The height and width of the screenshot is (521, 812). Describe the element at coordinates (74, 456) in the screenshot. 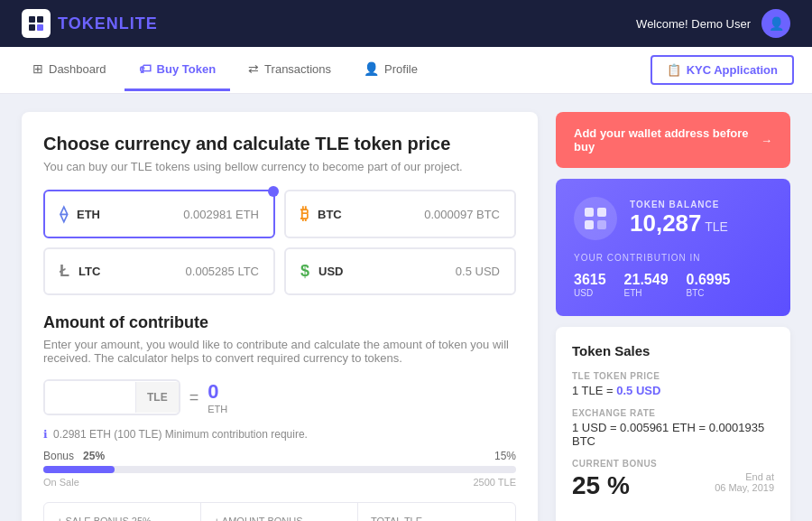

I see `bonus-label: Bonus 25%` at that location.